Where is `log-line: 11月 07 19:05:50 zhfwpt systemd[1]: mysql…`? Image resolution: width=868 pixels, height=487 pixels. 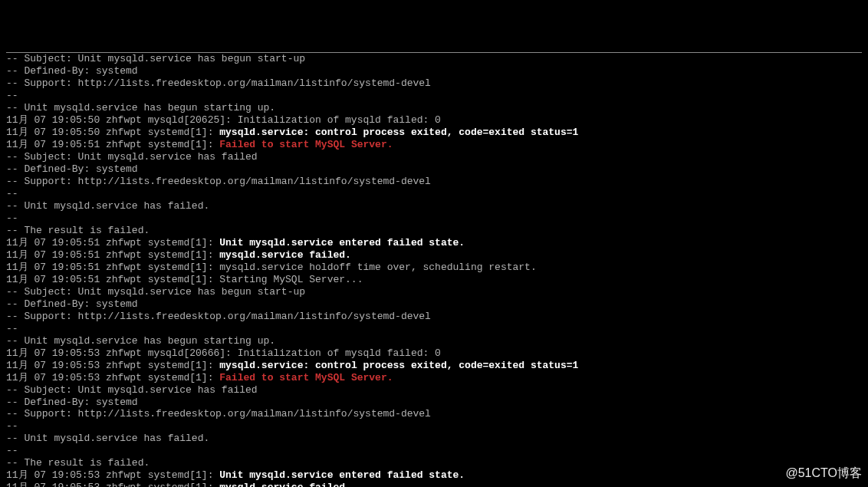 log-line: 11月 07 19:05:50 zhfwpt systemd[1]: mysql… is located at coordinates (434, 133).